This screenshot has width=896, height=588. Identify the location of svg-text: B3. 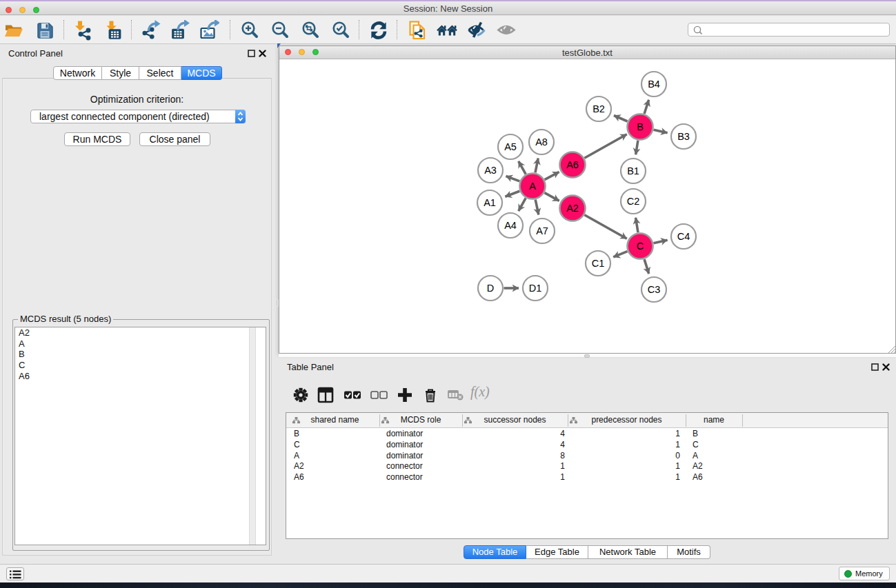
(684, 136).